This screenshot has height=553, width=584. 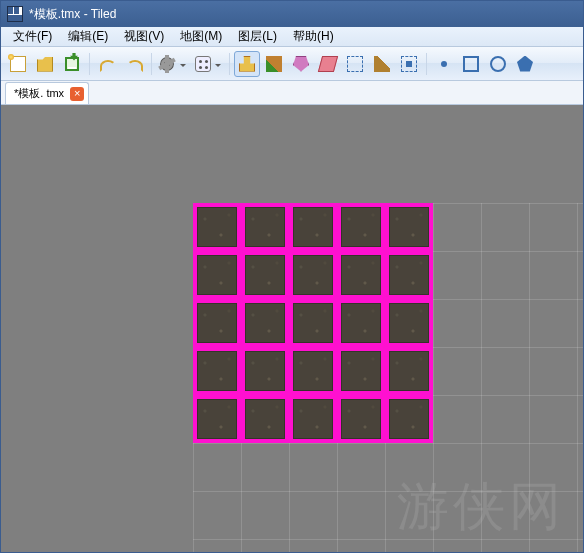 I want to click on same-tile-select-button, so click(x=409, y=64).